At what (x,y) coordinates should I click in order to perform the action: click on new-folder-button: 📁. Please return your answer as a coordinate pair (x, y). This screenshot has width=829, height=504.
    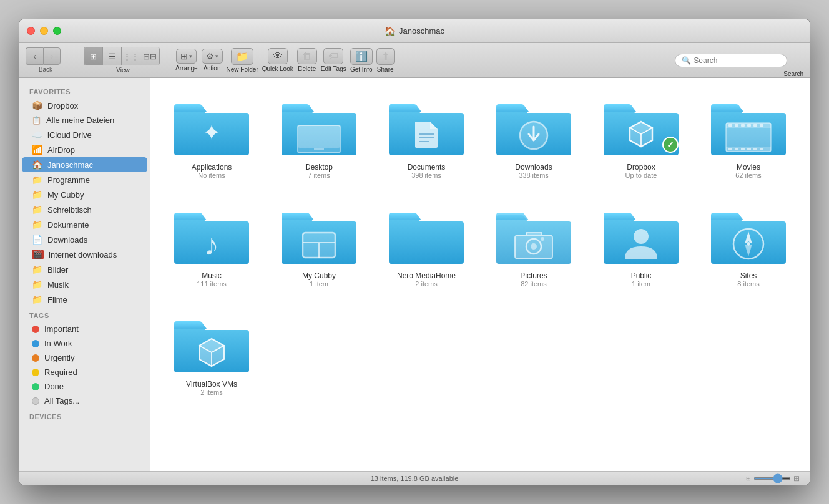
    Looking at the image, I should click on (242, 56).